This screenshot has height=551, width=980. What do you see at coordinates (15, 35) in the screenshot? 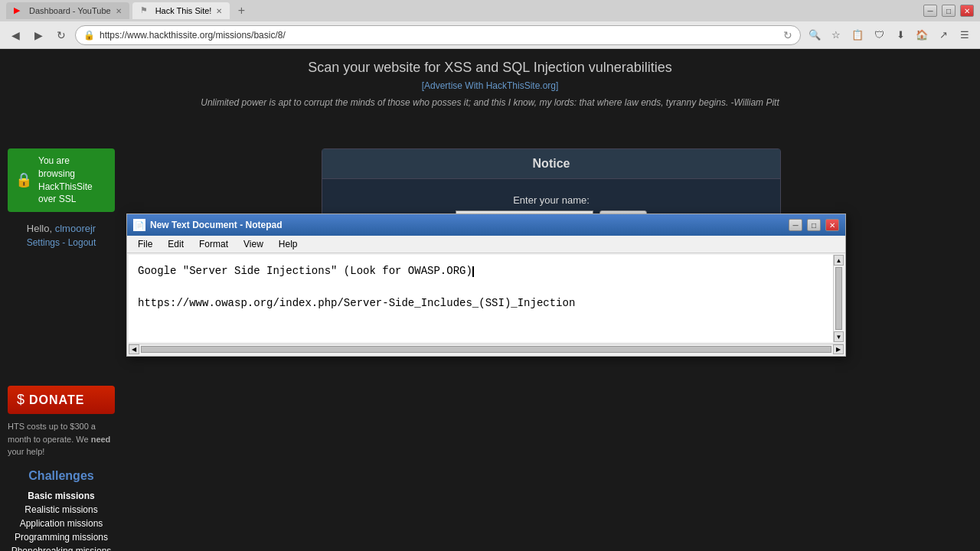
I see `back-button: ◀` at bounding box center [15, 35].